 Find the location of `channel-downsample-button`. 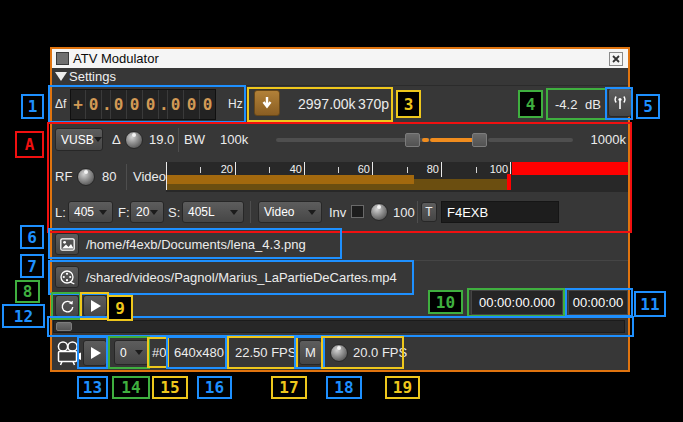

channel-downsample-button is located at coordinates (267, 103).